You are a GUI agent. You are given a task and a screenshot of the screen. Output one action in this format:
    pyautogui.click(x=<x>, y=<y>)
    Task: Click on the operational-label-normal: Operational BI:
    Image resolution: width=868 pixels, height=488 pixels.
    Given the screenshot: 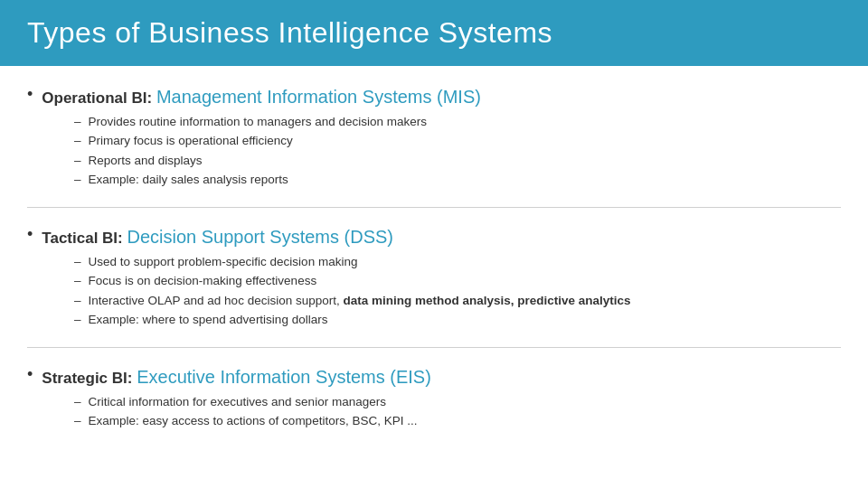 What is the action you would take?
    pyautogui.click(x=99, y=98)
    